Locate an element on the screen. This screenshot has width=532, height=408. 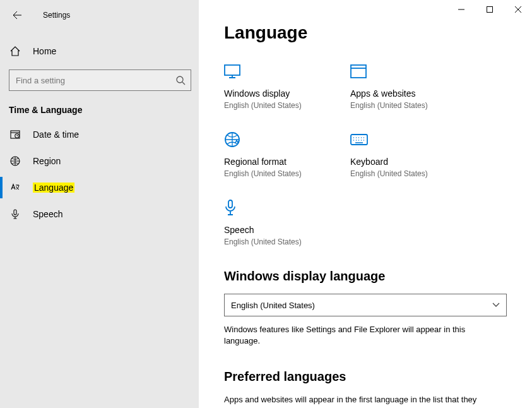
select-value: English (United States) is located at coordinates (273, 306).